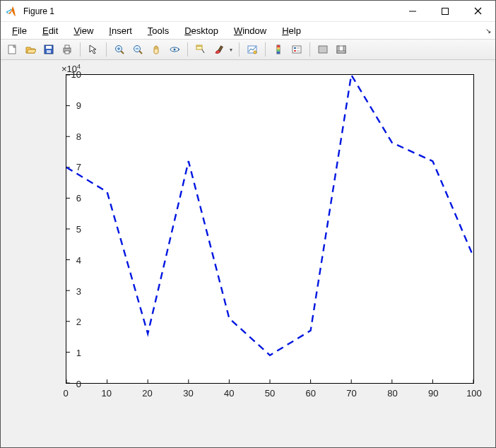 This screenshot has height=448, width=496. What do you see at coordinates (107, 393) in the screenshot?
I see `x-tick-label: 10` at bounding box center [107, 393].